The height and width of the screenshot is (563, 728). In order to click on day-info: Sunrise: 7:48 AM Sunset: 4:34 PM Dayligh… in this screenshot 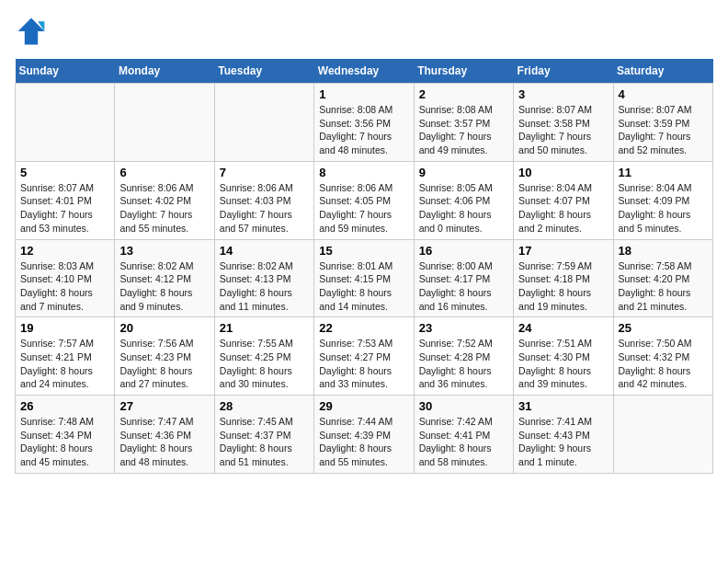, I will do `click(64, 442)`.